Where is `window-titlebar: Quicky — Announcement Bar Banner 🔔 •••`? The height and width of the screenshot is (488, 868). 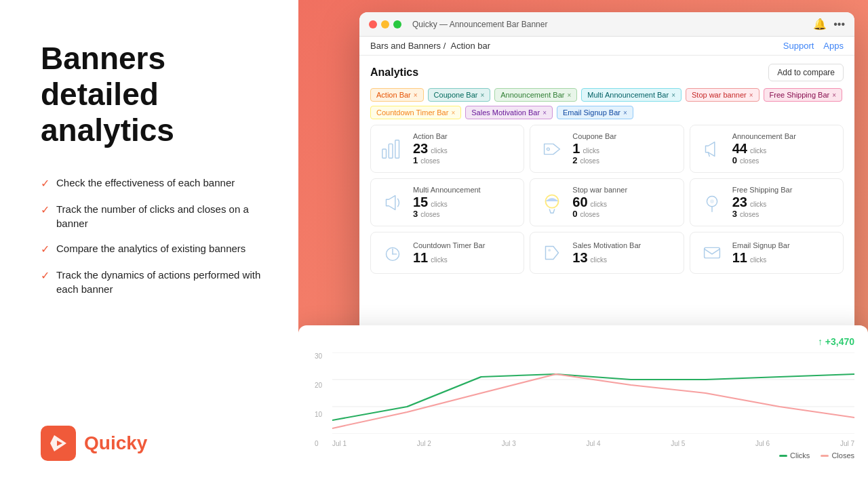 window-titlebar: Quicky — Announcement Bar Banner 🔔 ••• is located at coordinates (607, 24).